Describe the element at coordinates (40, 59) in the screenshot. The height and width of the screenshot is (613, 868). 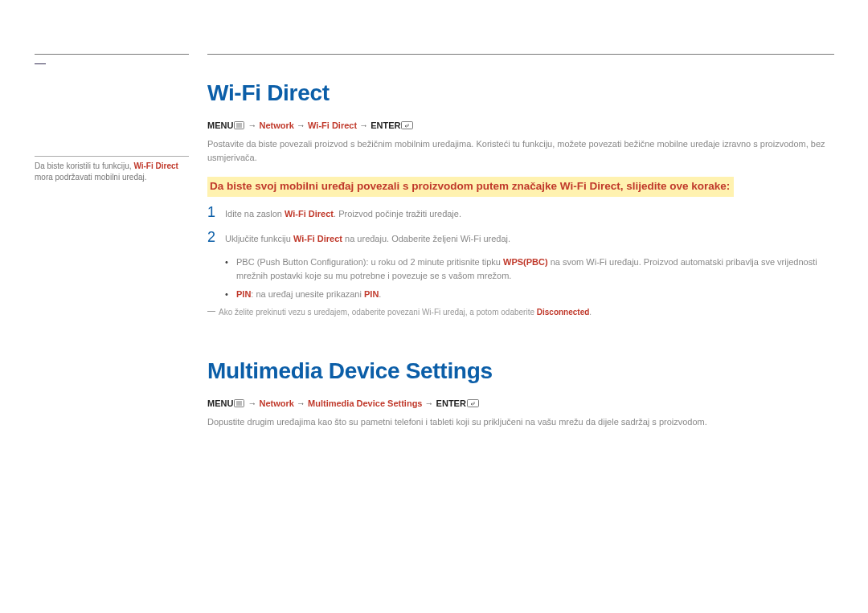
I see `page-tab-marker` at that location.